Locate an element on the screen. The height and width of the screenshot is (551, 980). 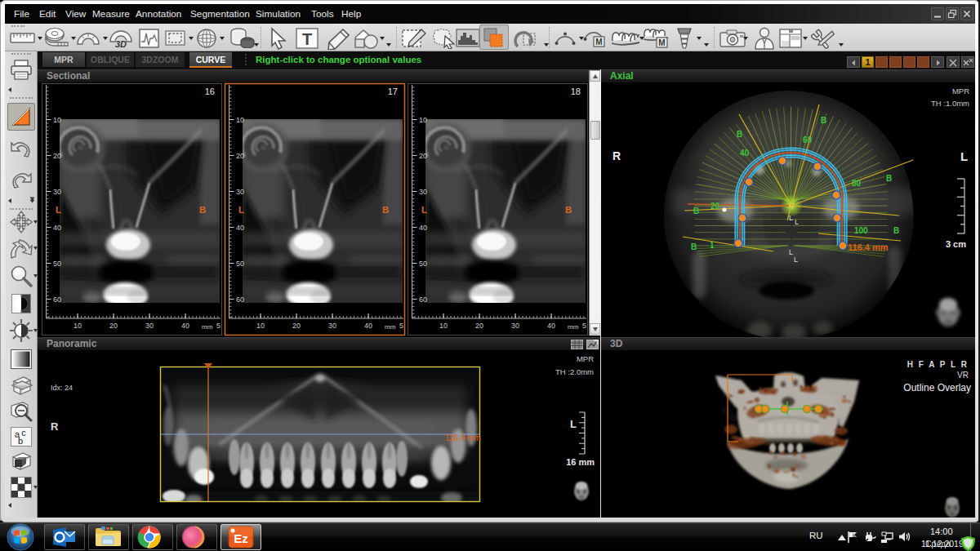
svg-text: 100 is located at coordinates (861, 230).